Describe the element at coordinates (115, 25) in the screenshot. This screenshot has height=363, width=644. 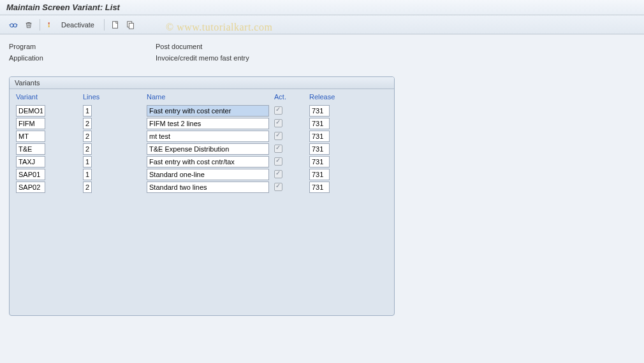
I see `create-icon` at that location.